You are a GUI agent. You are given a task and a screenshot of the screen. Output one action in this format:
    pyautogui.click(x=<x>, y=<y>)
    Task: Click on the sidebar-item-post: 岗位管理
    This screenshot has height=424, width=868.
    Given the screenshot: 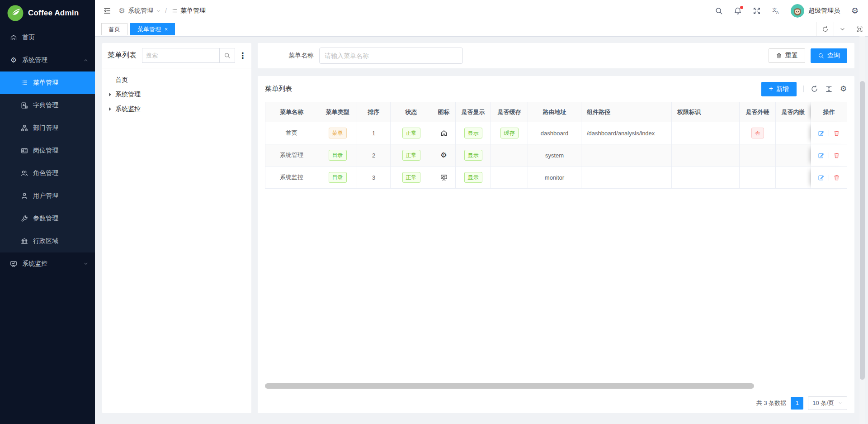 What is the action you would take?
    pyautogui.click(x=47, y=151)
    